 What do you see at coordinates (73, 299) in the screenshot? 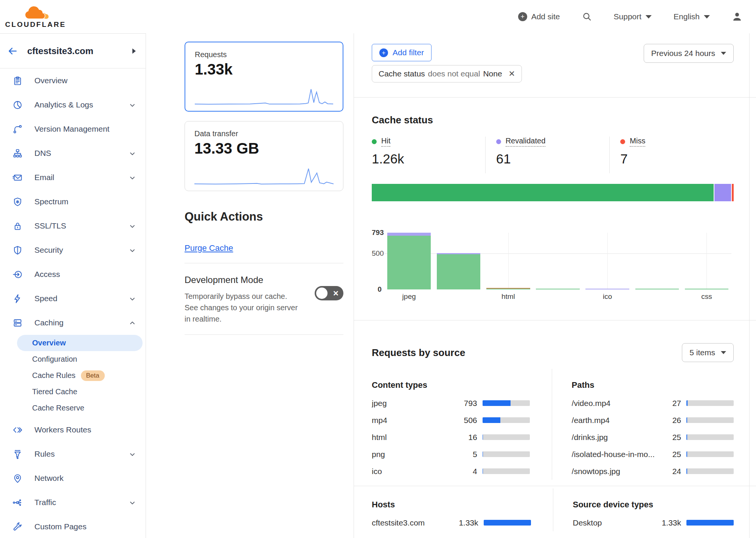
I see `sidebar-item-speed: Speed` at bounding box center [73, 299].